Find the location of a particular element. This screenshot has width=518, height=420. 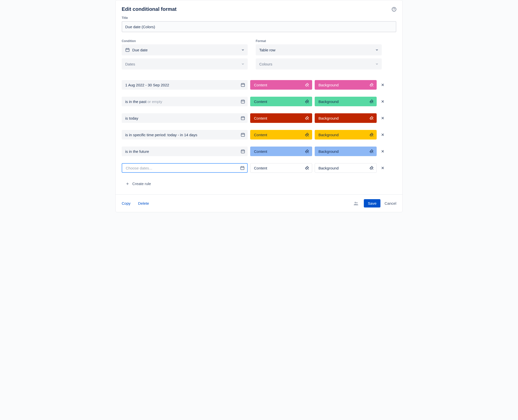

rule-condition: is in specific time period: today - in 1… is located at coordinates (185, 135).